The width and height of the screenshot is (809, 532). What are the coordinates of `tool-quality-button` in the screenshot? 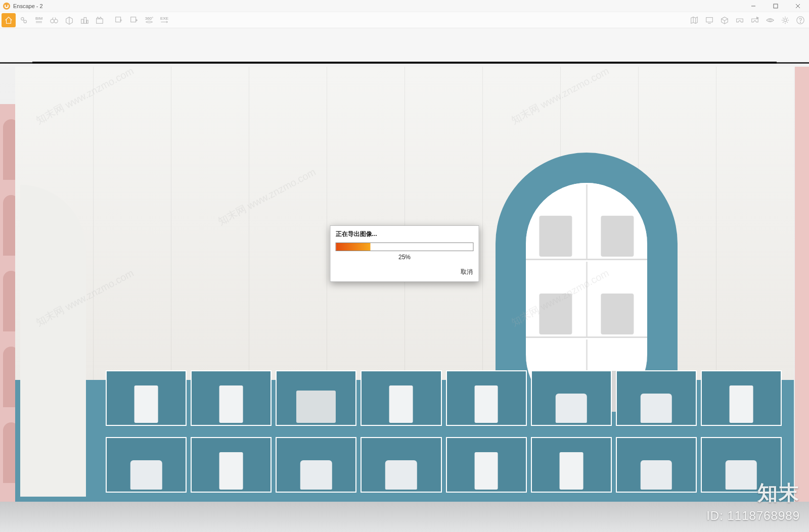 It's located at (69, 20).